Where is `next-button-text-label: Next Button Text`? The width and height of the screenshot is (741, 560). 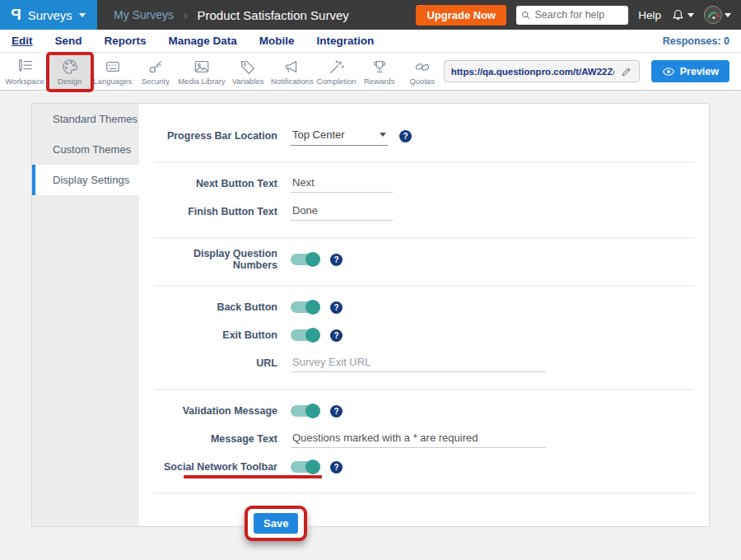
next-button-text-label: Next Button Text is located at coordinates (216, 184).